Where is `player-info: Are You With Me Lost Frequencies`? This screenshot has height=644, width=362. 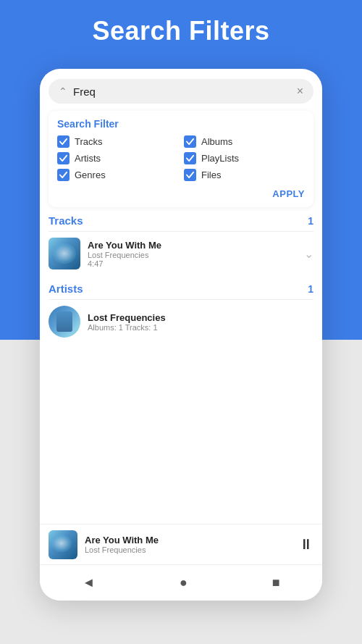
player-info: Are You With Me Lost Frequencies is located at coordinates (188, 545).